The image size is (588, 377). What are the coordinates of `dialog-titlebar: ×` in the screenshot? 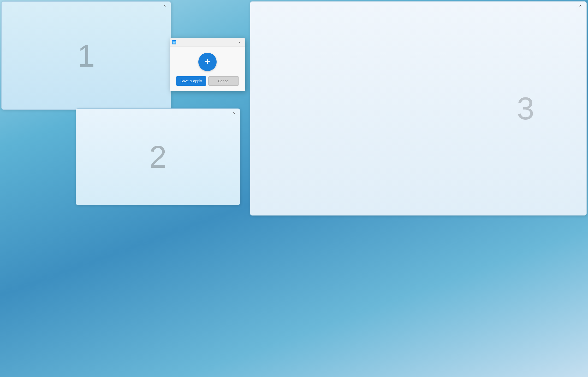 It's located at (207, 42).